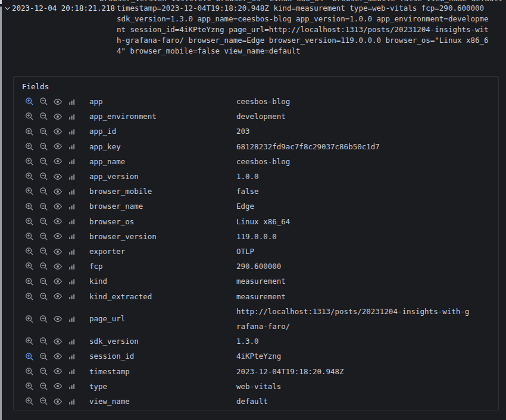 This screenshot has height=420, width=506. Describe the element at coordinates (163, 237) in the screenshot. I see `field-name: browser_version` at that location.